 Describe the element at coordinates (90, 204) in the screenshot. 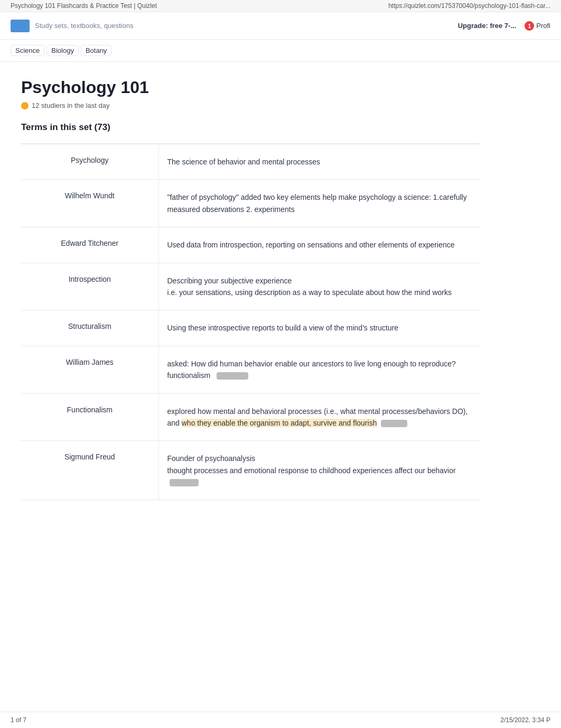

I see `term-cell: Wilhelm Wundt` at that location.